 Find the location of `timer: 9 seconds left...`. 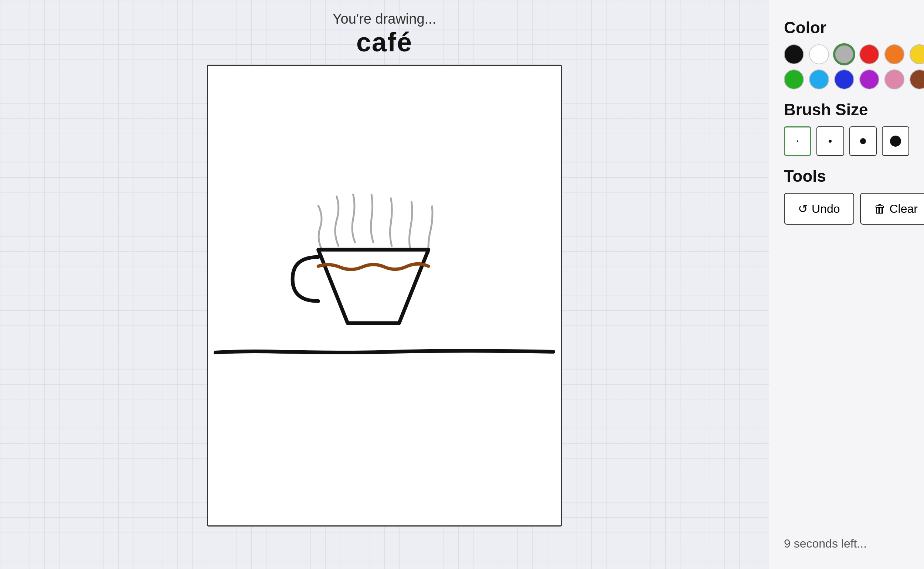

timer: 9 seconds left... is located at coordinates (847, 540).